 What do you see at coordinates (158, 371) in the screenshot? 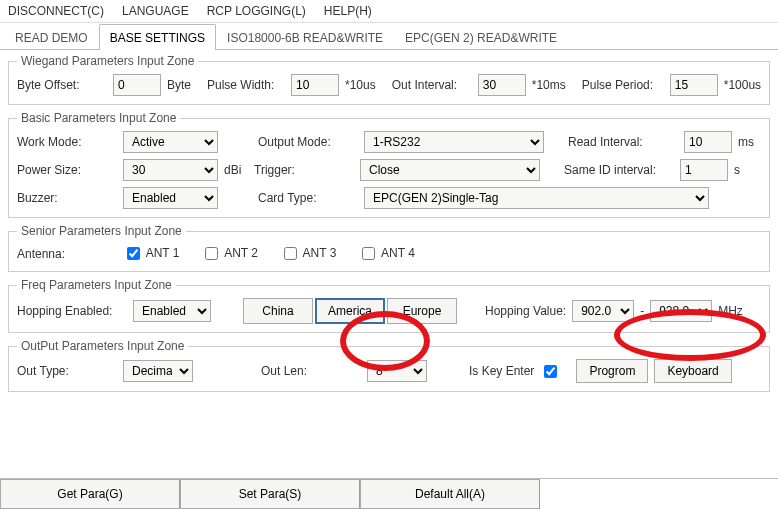
I see `outtype-select: Decima` at bounding box center [158, 371].